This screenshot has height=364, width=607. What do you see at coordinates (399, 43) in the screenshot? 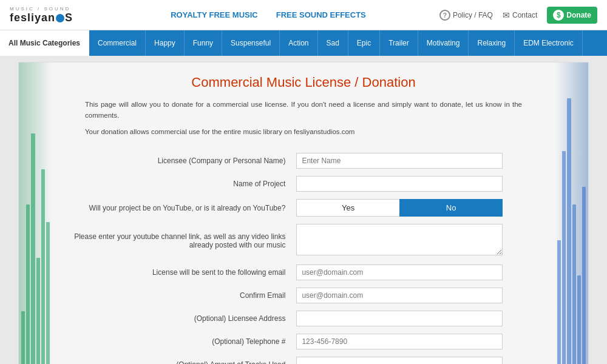
I see `cat-trailer: Trailer` at bounding box center [399, 43].